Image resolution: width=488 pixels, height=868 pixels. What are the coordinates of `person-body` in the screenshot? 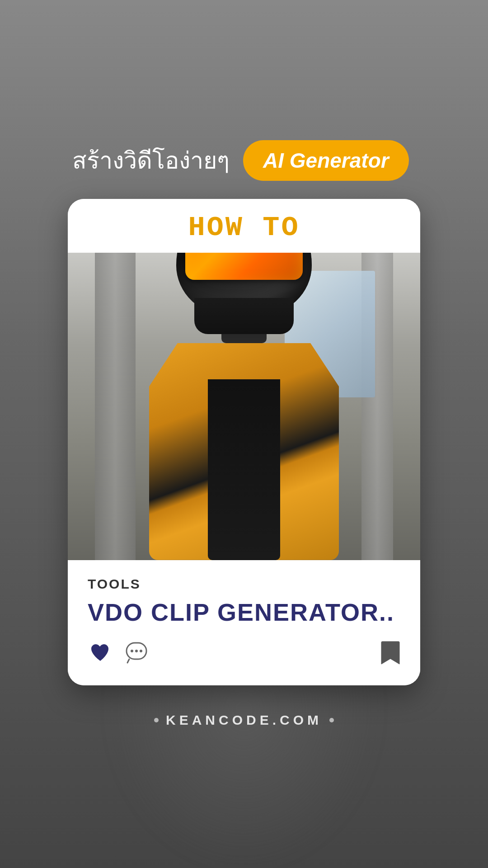 It's located at (244, 420).